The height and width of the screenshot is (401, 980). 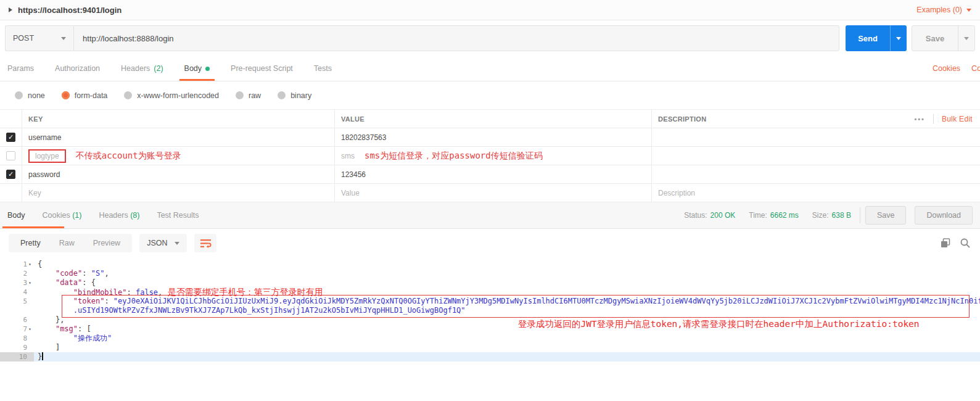 What do you see at coordinates (142, 68) in the screenshot?
I see `request-tab-headers: Headers(2)` at bounding box center [142, 68].